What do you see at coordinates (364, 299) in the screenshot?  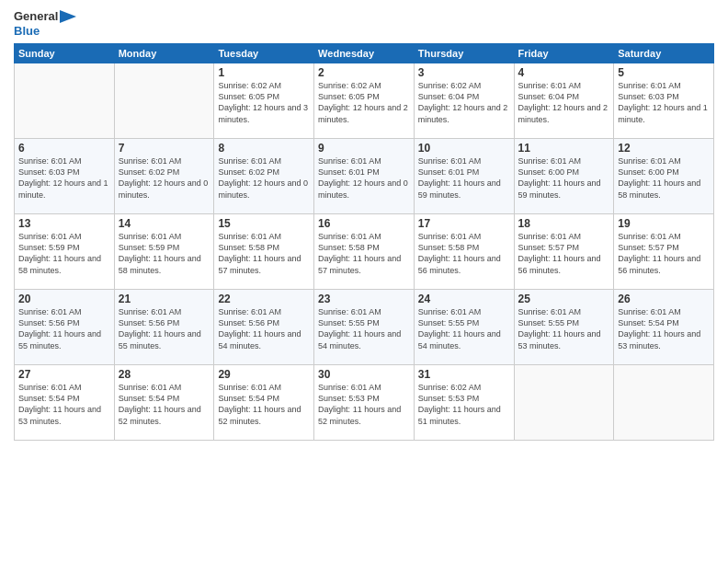 I see `day-number: 23` at bounding box center [364, 299].